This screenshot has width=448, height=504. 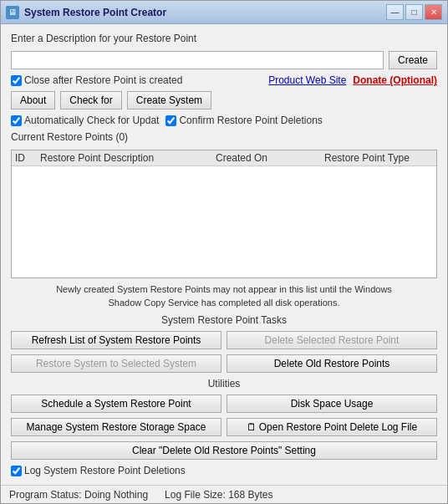 What do you see at coordinates (308, 80) in the screenshot?
I see `product-link: Product Web Site` at bounding box center [308, 80].